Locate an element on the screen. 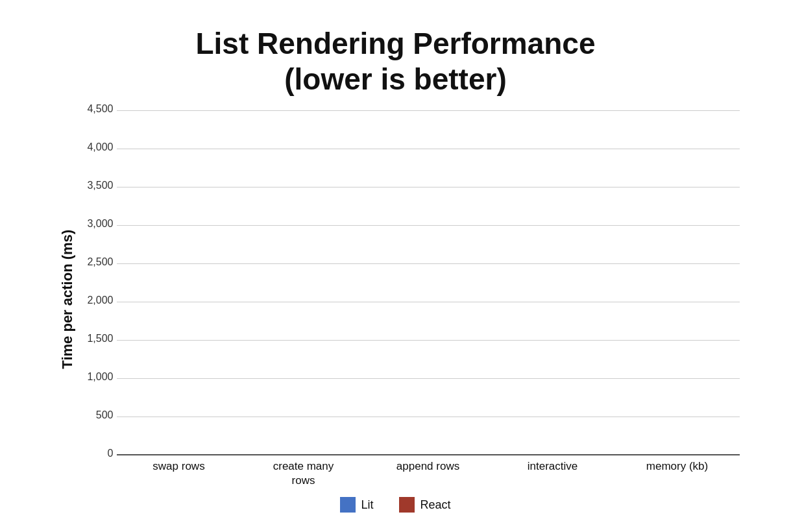 The image size is (791, 532). legend-react-label: React is located at coordinates (435, 505).